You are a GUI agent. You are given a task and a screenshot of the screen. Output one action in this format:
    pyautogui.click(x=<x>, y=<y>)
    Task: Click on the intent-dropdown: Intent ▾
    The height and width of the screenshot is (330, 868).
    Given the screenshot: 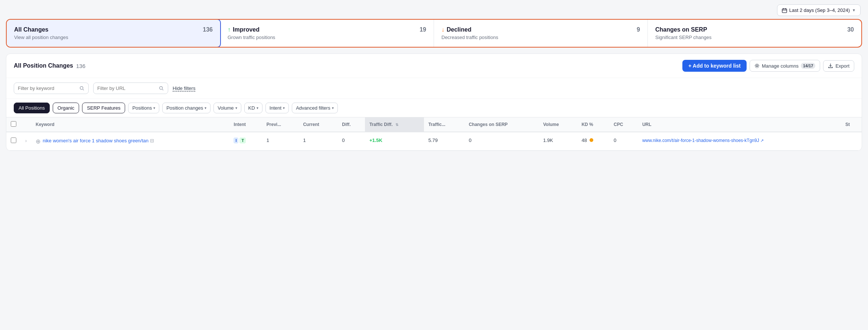 What is the action you would take?
    pyautogui.click(x=277, y=108)
    